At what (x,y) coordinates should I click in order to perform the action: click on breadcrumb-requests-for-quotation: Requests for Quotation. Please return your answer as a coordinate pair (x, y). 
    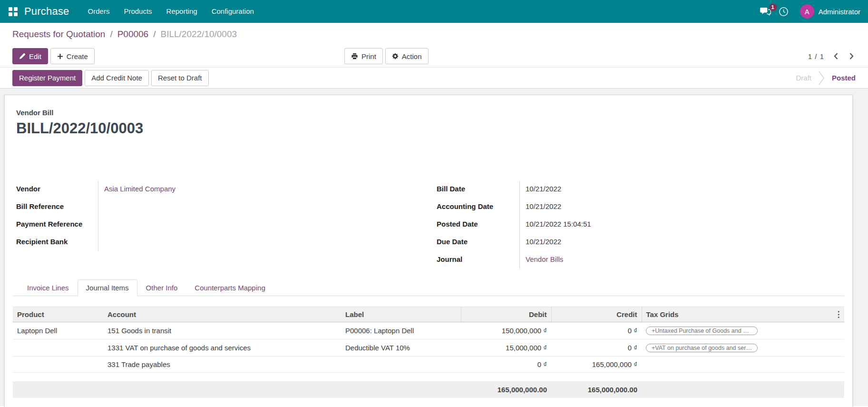
    Looking at the image, I should click on (59, 34).